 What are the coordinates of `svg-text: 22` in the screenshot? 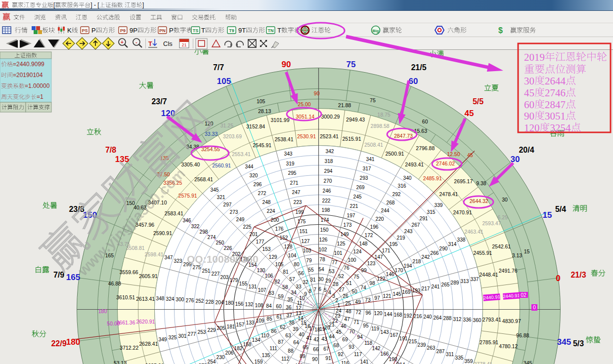 It's located at (335, 321).